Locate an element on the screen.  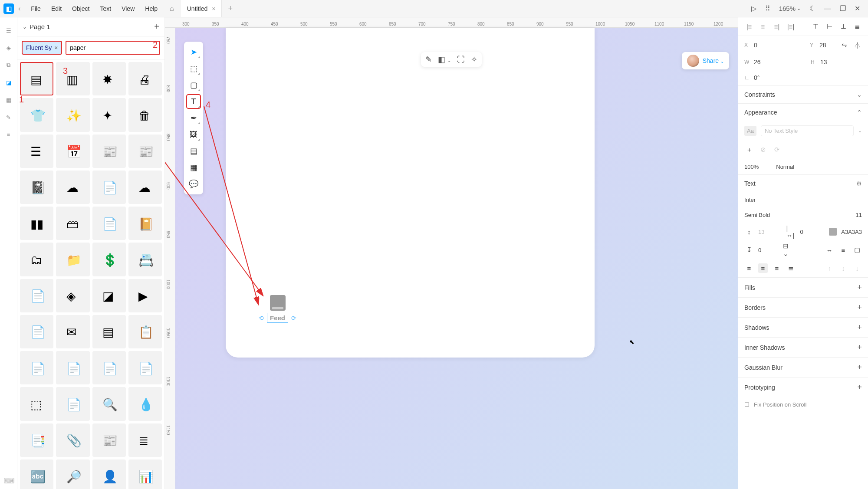
shapes-icon: ◧ ⌄ is located at coordinates (444, 59).